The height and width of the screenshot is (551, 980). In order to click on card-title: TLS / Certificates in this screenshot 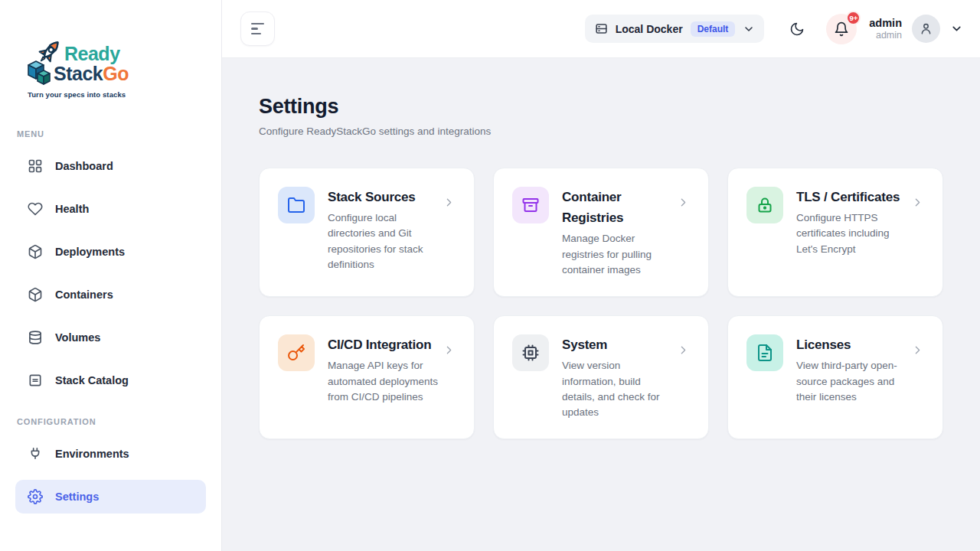, I will do `click(853, 197)`.